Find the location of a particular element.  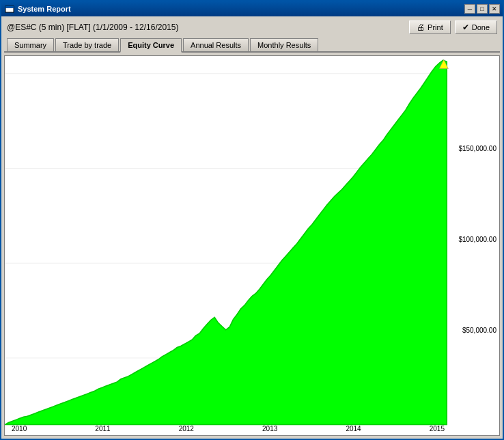

x-axis-labels: 2010 2011 2012 2013 2014 2015 is located at coordinates (228, 429).